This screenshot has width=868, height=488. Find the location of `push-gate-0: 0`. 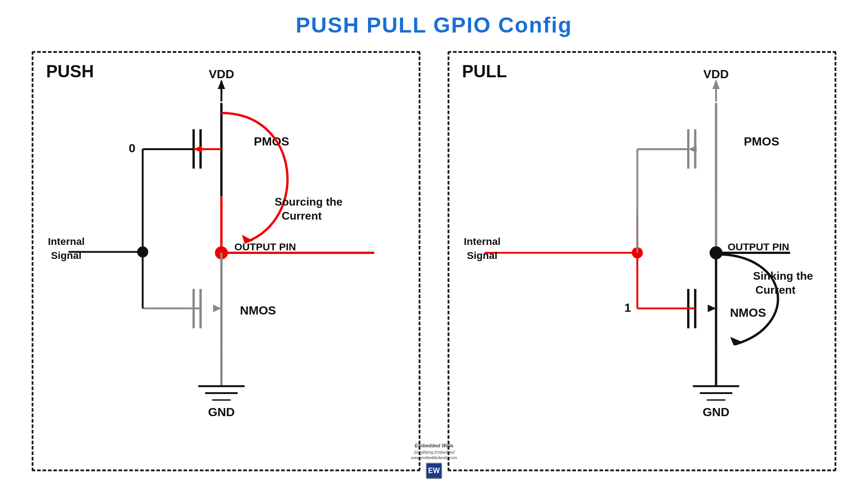

push-gate-0: 0 is located at coordinates (132, 148).